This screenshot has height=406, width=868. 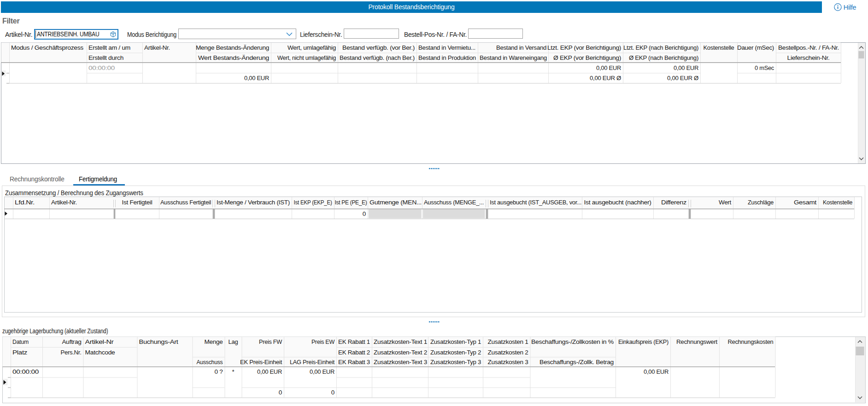 I want to click on svg-text: Zusatzkosten 2, so click(x=508, y=353).